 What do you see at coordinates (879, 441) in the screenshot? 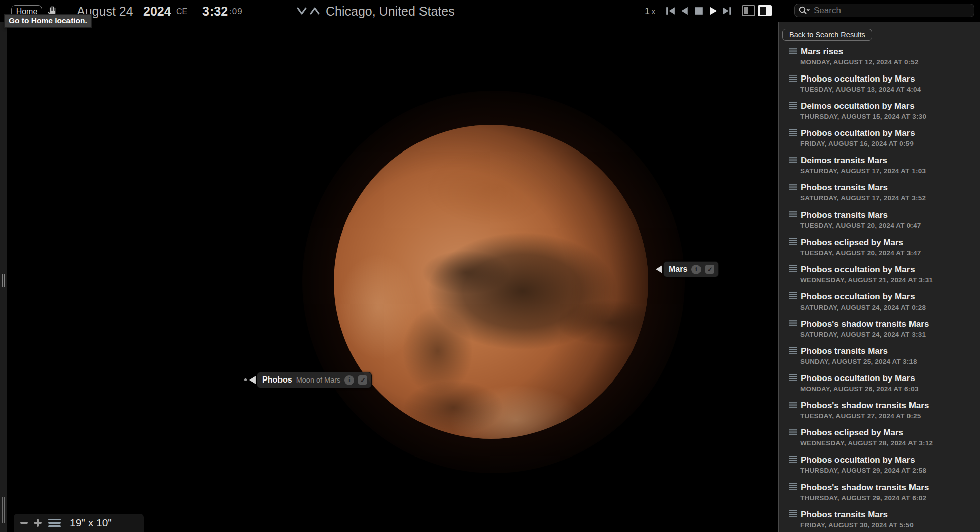
I see `event-list-item: Phobos eclipsed by Mars WEDNESDAY, AUGUS…` at bounding box center [879, 441].